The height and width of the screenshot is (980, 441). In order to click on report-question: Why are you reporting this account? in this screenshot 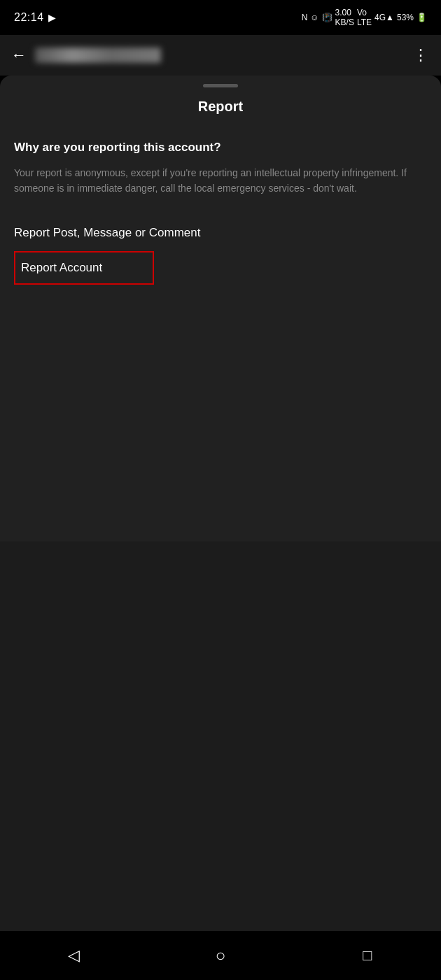, I will do `click(220, 148)`.